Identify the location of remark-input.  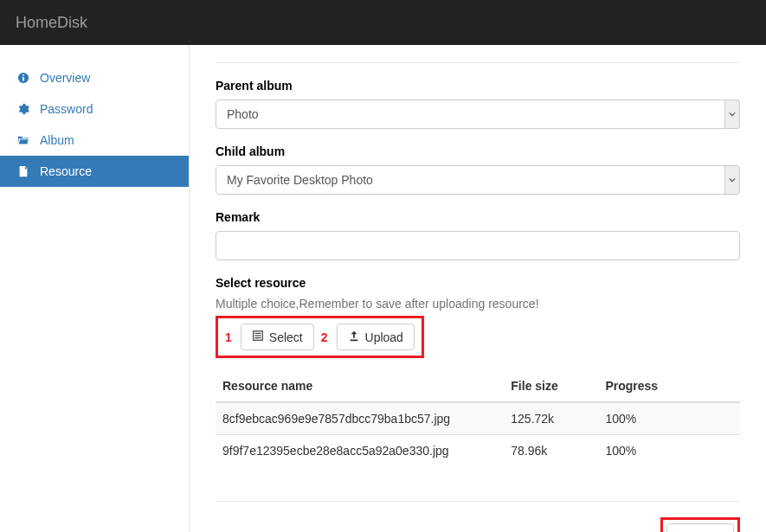
(478, 246).